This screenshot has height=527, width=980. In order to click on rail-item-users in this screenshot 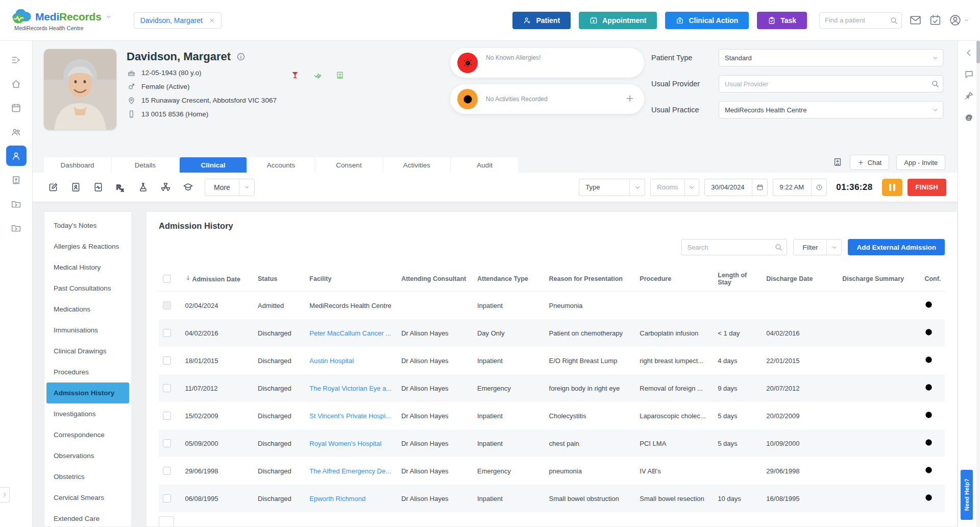, I will do `click(16, 132)`.